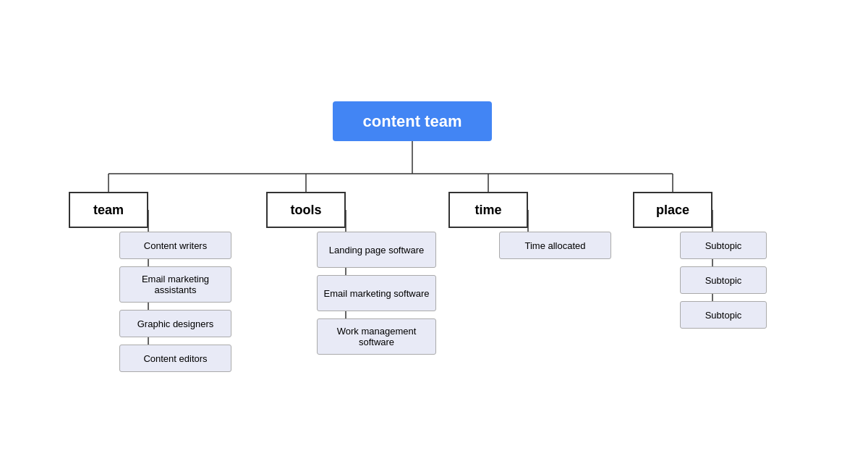 This screenshot has height=456, width=868. What do you see at coordinates (175, 284) in the screenshot?
I see `leaf-email-marketing-assistants: Email marketing assistants` at bounding box center [175, 284].